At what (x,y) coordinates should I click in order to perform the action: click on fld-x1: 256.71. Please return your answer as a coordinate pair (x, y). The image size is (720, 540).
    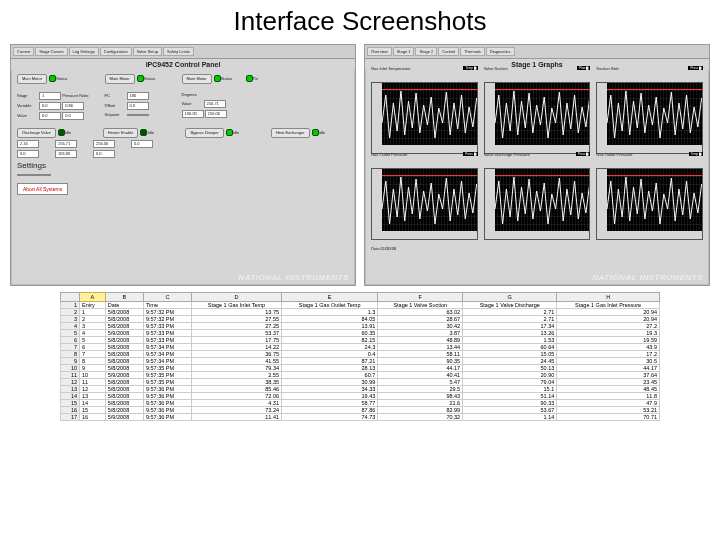
    Looking at the image, I should click on (66, 144).